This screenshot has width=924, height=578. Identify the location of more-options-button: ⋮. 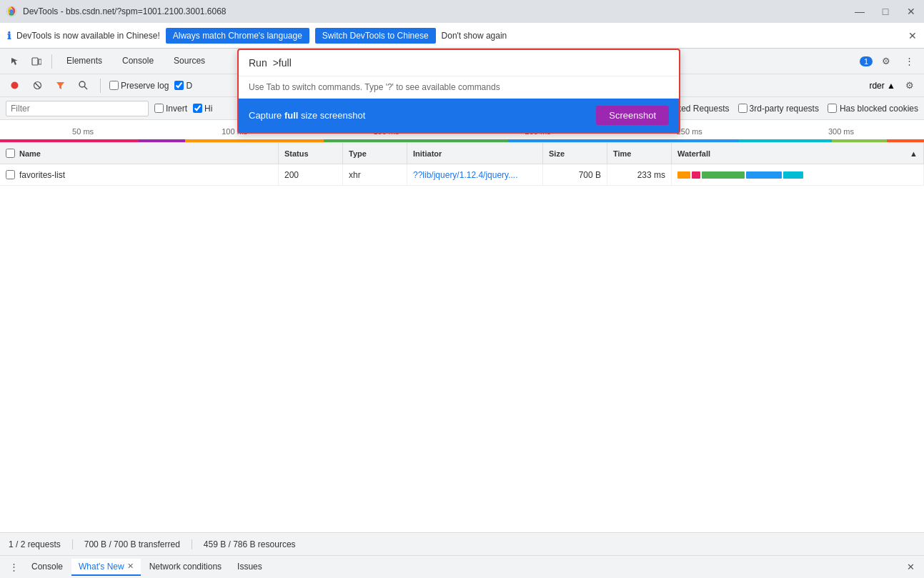
(909, 61).